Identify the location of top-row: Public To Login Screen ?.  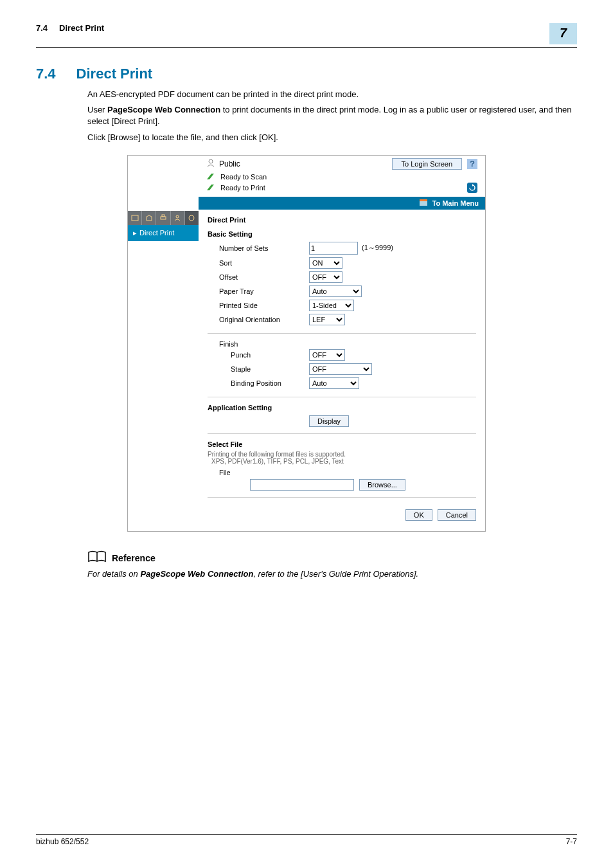
(342, 164).